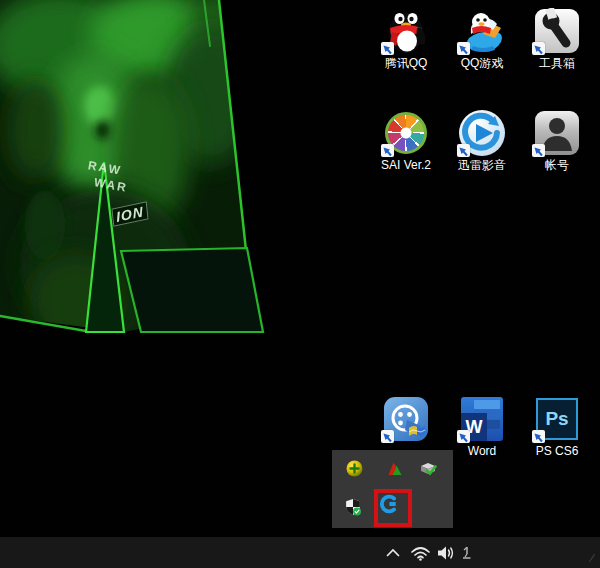 The image size is (600, 568). What do you see at coordinates (428, 468) in the screenshot?
I see `hardware-check-icon` at bounding box center [428, 468].